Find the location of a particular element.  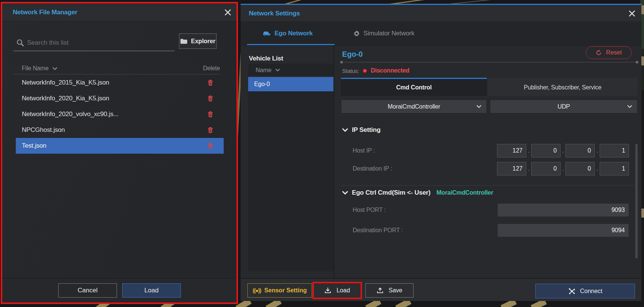

tab-simulator-network: Simulator Network is located at coordinates (384, 33).